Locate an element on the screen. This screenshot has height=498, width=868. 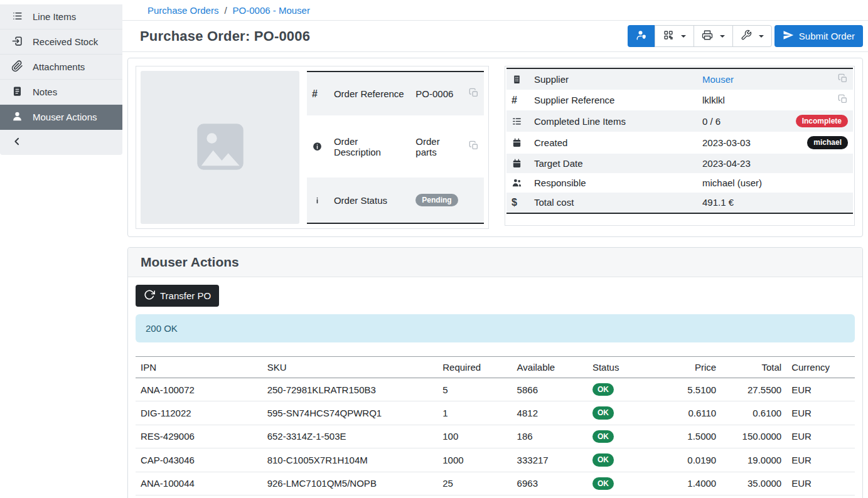
image-placeholder-icon is located at coordinates (220, 148).